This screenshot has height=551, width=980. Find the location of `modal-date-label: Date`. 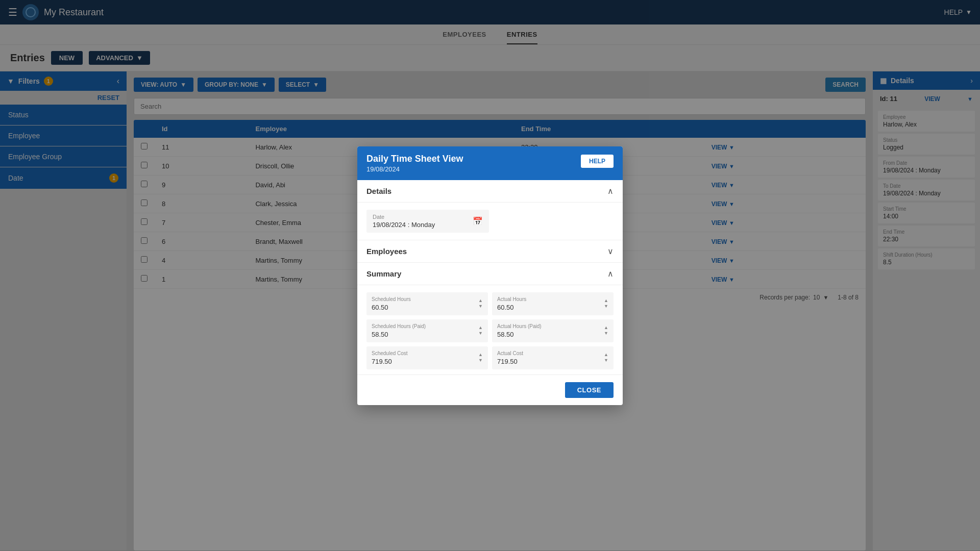

modal-date-label: Date is located at coordinates (404, 217).